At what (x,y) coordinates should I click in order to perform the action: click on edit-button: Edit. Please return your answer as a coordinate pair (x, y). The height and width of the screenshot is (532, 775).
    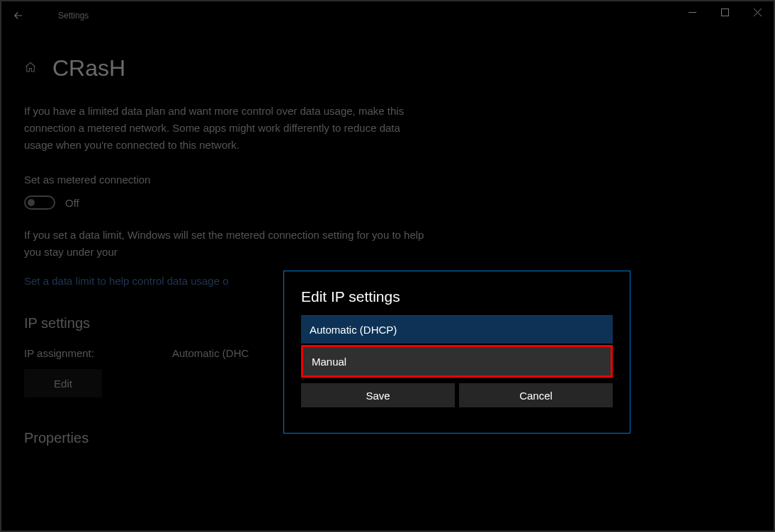
    Looking at the image, I should click on (63, 383).